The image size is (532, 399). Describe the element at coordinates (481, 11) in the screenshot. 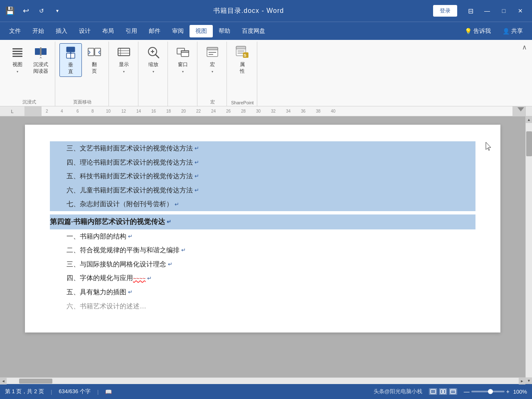

I see `title-right: 登录 ⊟ — □ ✕` at that location.